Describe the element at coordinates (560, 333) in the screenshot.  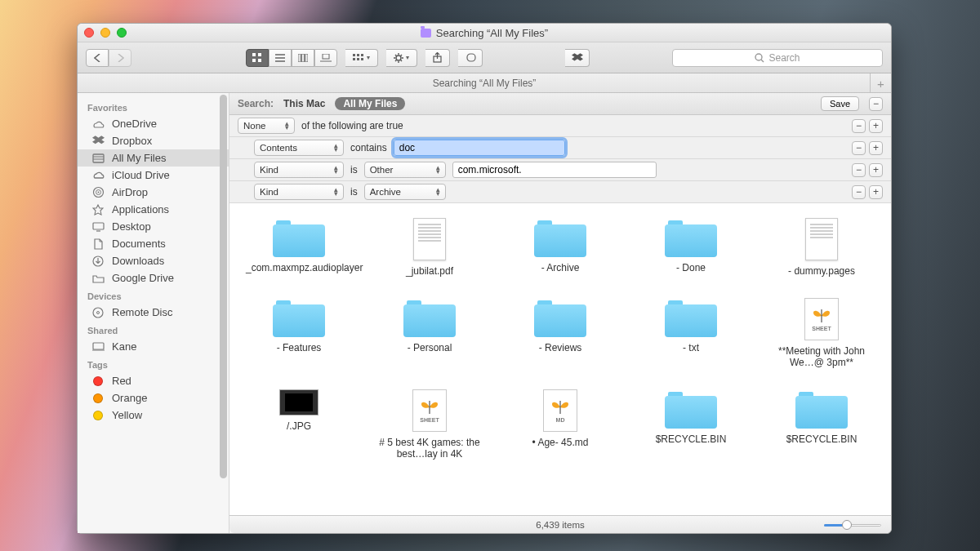
I see `file-item: - Reviews` at that location.